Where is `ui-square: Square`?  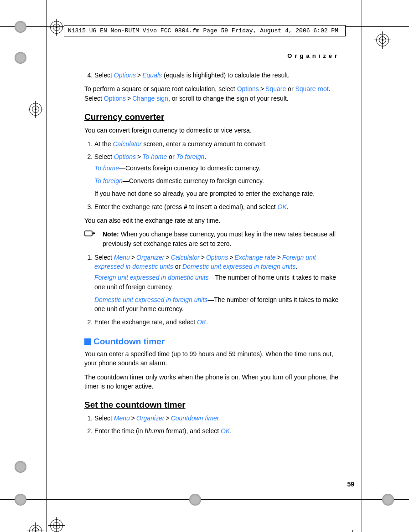 ui-square: Square is located at coordinates (275, 89).